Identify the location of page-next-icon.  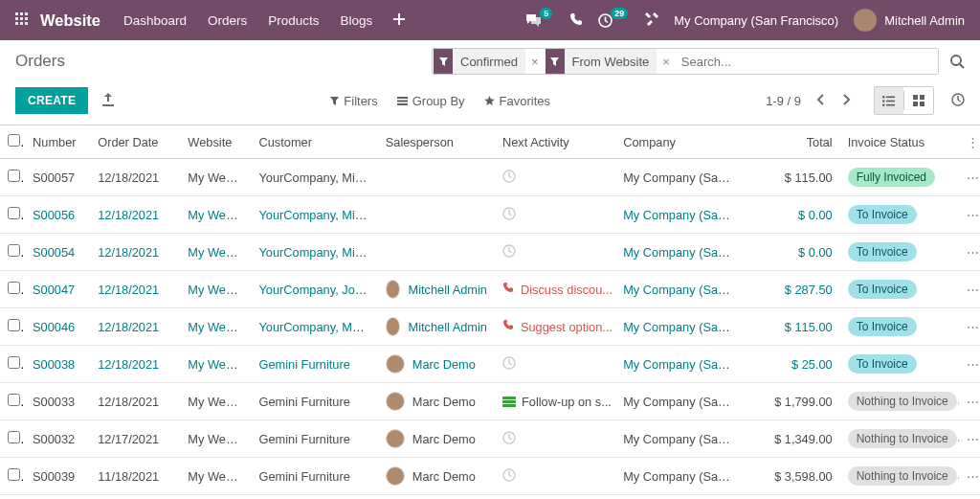
(847, 102).